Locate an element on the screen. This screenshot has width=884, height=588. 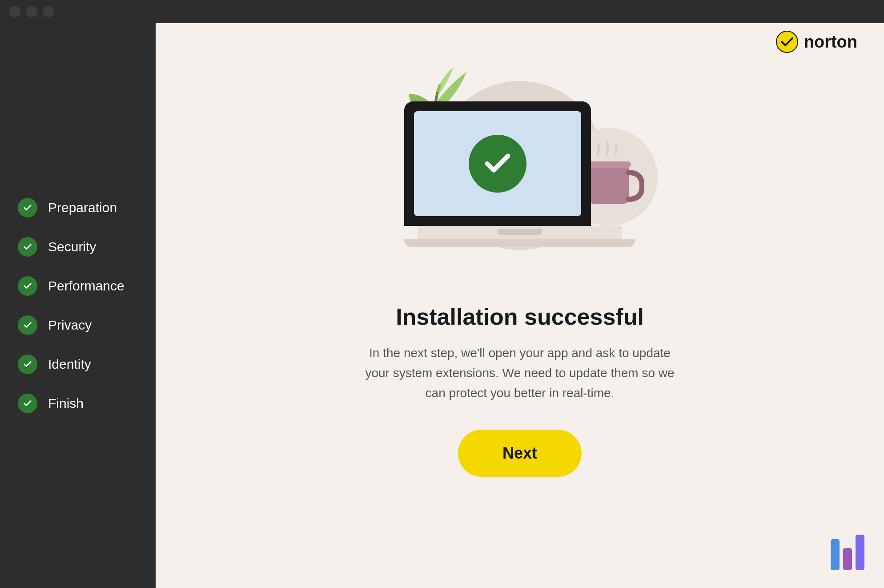
success-check-circle is located at coordinates (498, 164).